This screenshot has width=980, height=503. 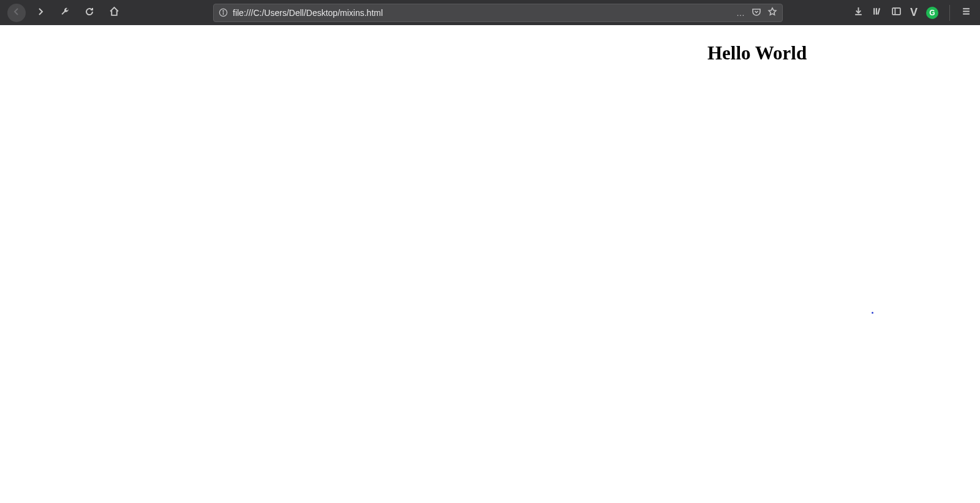 What do you see at coordinates (757, 53) in the screenshot?
I see `page-heading: Hello World` at bounding box center [757, 53].